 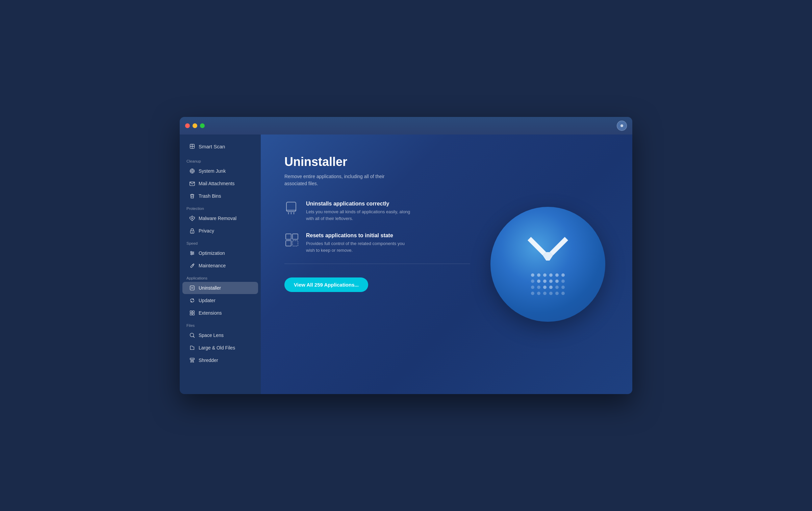 What do you see at coordinates (211, 335) in the screenshot?
I see `sidebar-label-space-lens: Space Lens` at bounding box center [211, 335].